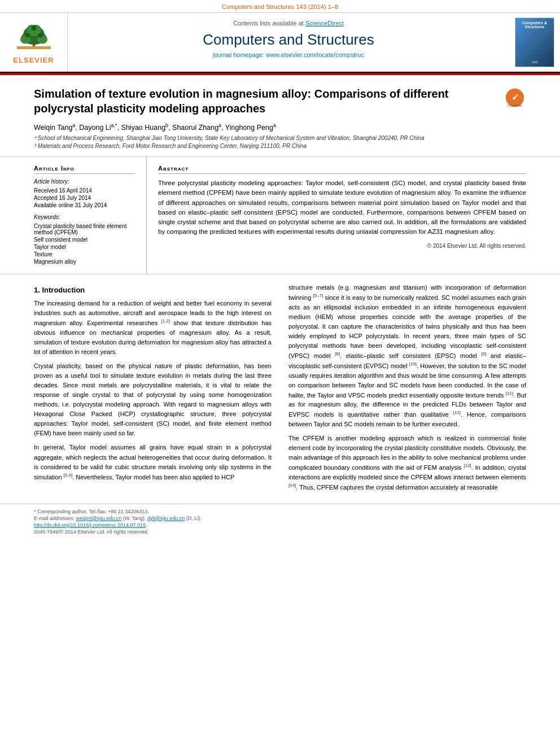 The image size is (560, 747). I want to click on crossmark-icon: ✓ CrossMark, so click(515, 98).